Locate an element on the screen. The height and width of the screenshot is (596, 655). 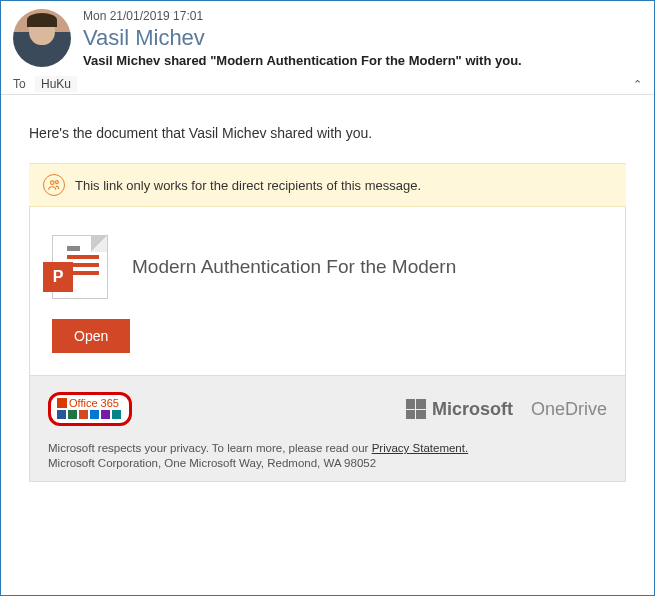
header-text: Mon 21/01/2019 17:01 Vasil Michev Vasil … is located at coordinates (362, 38).